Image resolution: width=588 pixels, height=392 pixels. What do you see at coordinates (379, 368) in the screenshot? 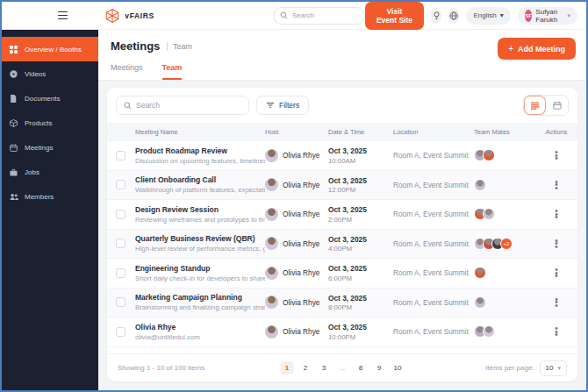
I see `pagination-page-9: 9` at bounding box center [379, 368].